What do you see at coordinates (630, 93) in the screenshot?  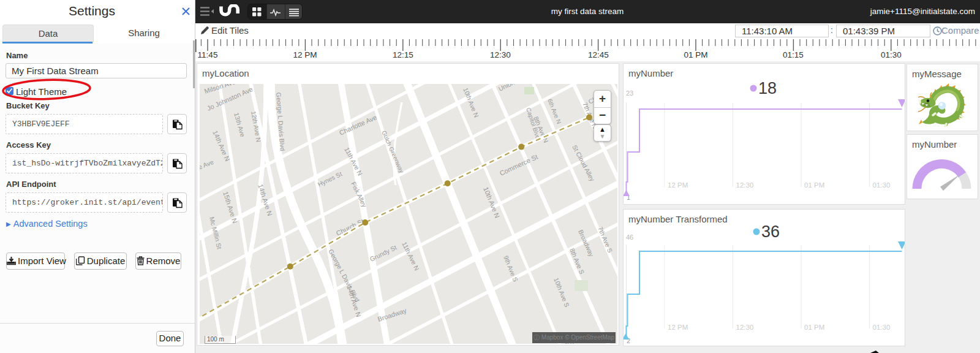 I see `svg-text: 23` at bounding box center [630, 93].